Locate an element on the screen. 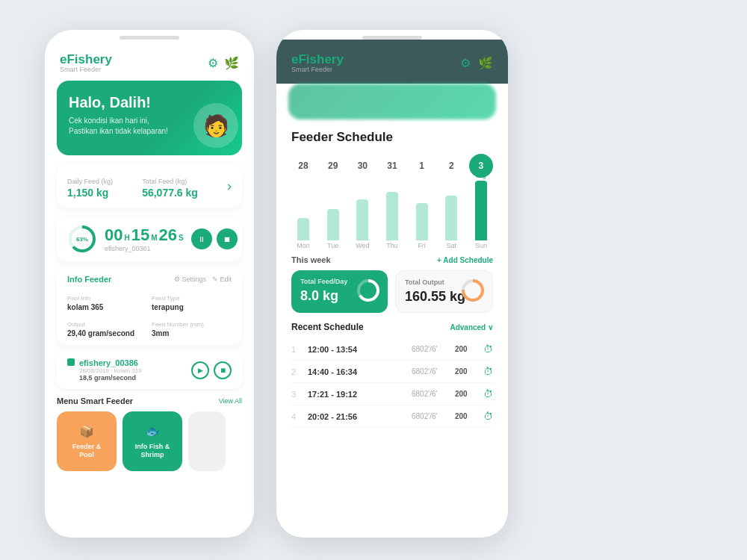 This screenshot has width=747, height=560. add-schedule-button: + Add Schedule is located at coordinates (465, 260).